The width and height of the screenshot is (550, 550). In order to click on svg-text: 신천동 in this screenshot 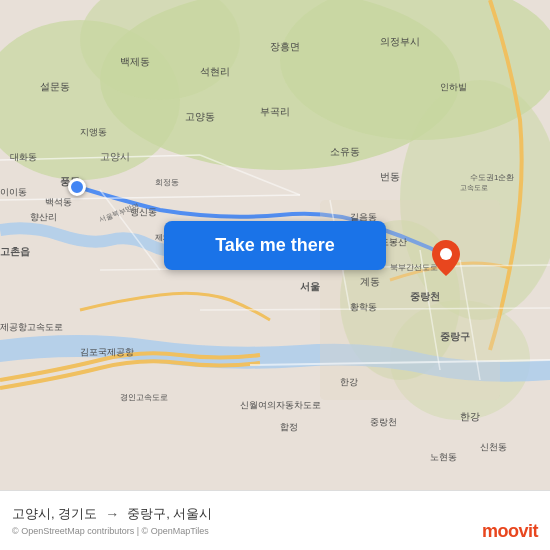, I will do `click(494, 447)`.